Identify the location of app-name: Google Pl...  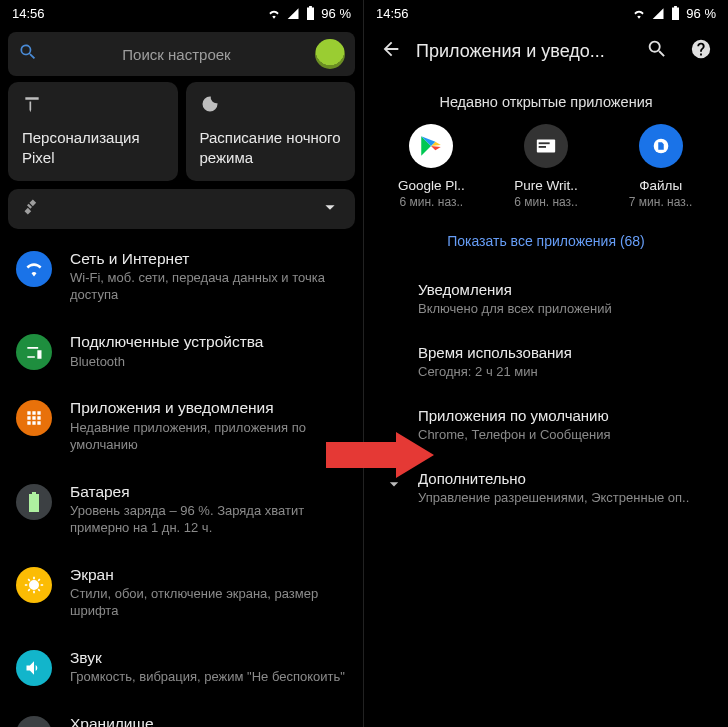
(431, 186).